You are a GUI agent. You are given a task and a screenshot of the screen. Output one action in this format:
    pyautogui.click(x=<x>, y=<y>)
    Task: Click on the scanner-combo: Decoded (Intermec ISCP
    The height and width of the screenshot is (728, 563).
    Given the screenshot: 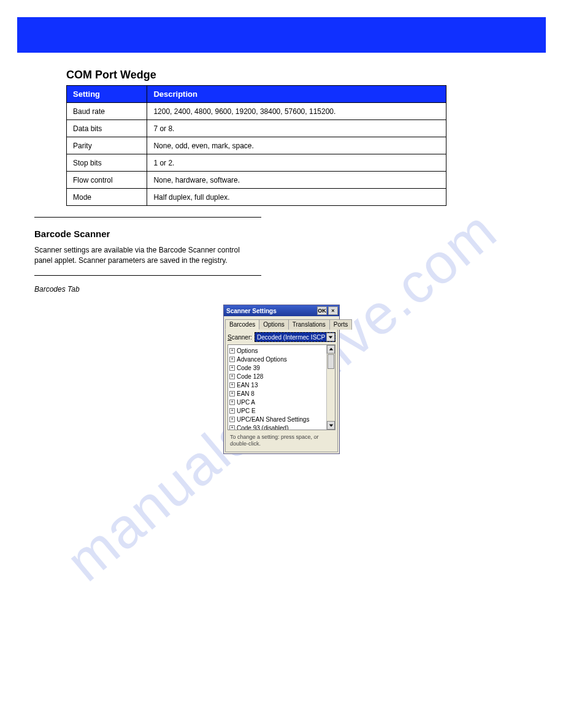 What is the action you would take?
    pyautogui.click(x=295, y=337)
    